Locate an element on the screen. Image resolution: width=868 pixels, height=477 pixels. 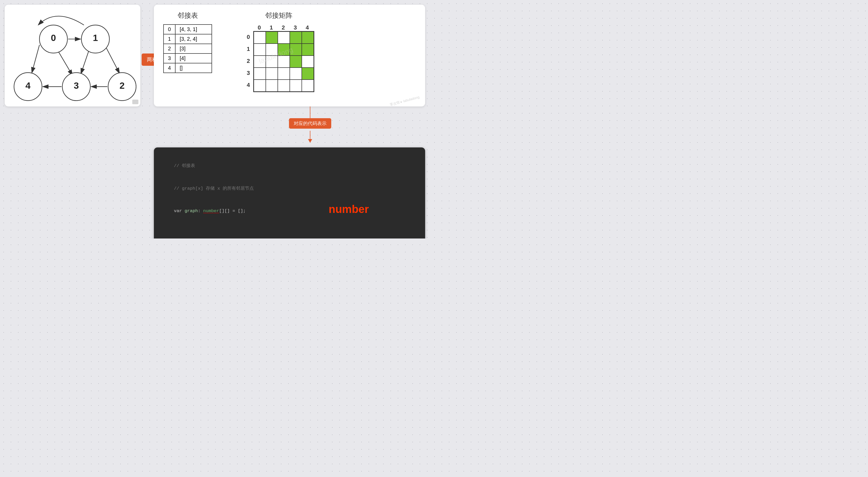
svg-text: 2 is located at coordinates (122, 86).